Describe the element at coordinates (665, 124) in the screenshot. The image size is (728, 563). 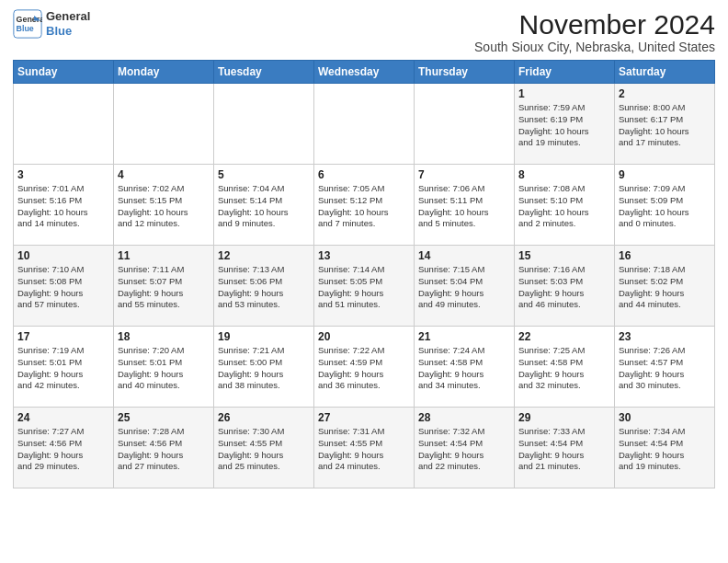
I see `calendar-cell: 2Sunrise: 8:00 AM Sunset: 6:17 PM Daylig…` at that location.